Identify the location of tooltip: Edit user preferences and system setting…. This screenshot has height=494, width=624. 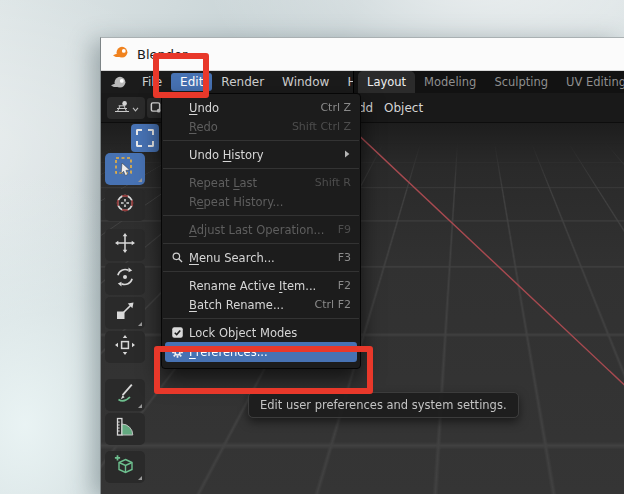
(384, 405).